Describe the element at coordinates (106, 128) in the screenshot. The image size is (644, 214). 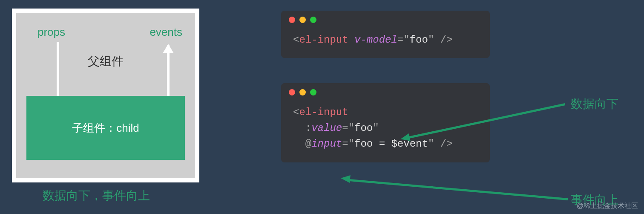
I see `child-component-box: 子组件：child` at that location.